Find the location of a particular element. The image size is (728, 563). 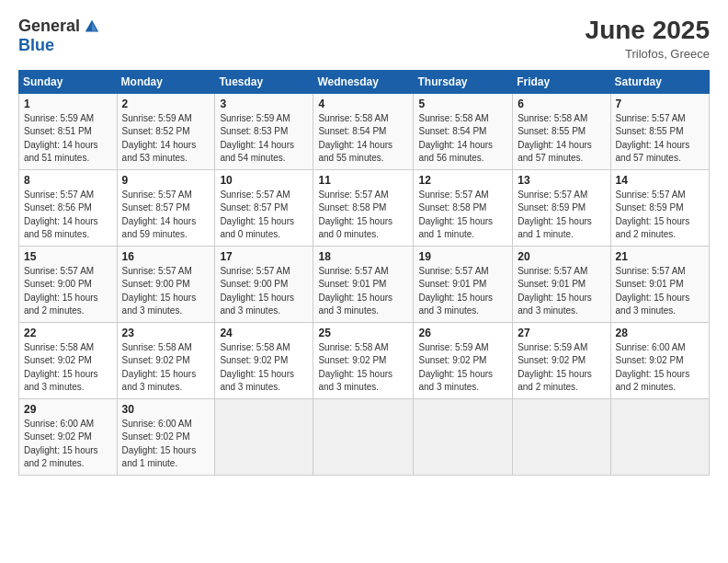

day-info: Sunrise: 5:59 AMSunset: 8:52 PMDaylight:… is located at coordinates (166, 139).